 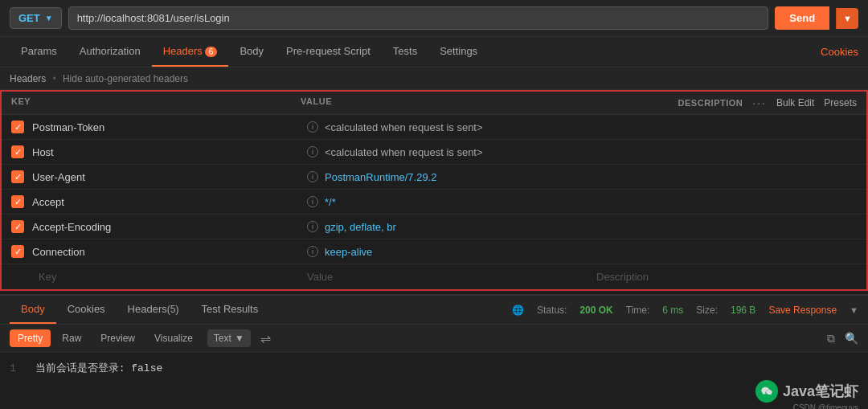 What do you see at coordinates (852, 338) in the screenshot?
I see `search-icon: 🔍` at bounding box center [852, 338].